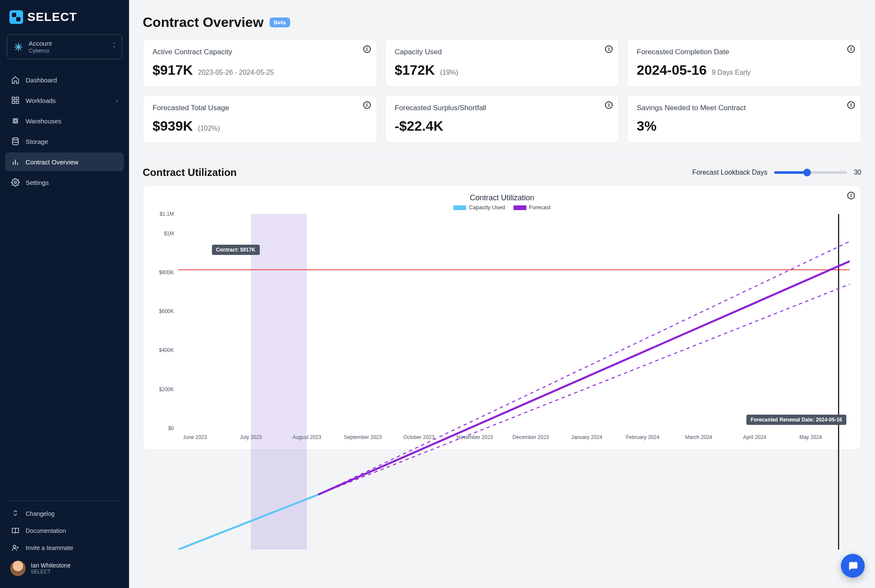 The image size is (875, 588). Describe the element at coordinates (40, 50) in the screenshot. I see `account-name: Cyberco` at that location.